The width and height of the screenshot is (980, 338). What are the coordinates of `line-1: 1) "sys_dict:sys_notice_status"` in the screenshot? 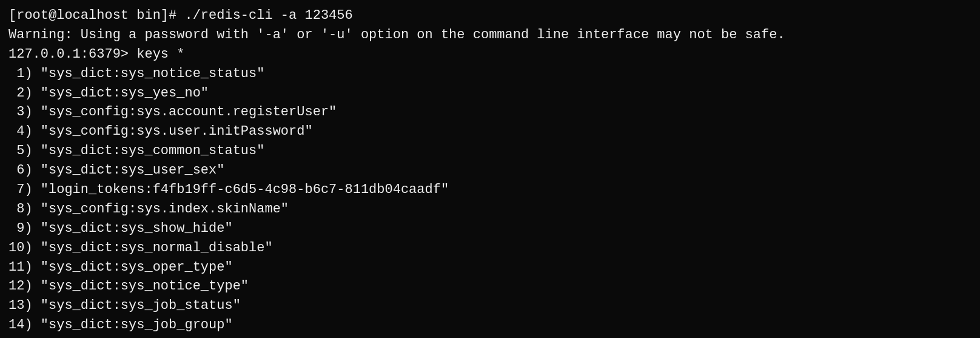 It's located at (490, 74).